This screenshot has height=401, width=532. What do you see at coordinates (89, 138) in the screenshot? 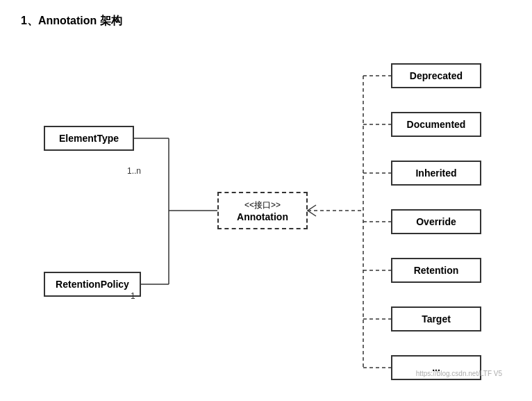
I see `element-type-box: ElementType` at bounding box center [89, 138].